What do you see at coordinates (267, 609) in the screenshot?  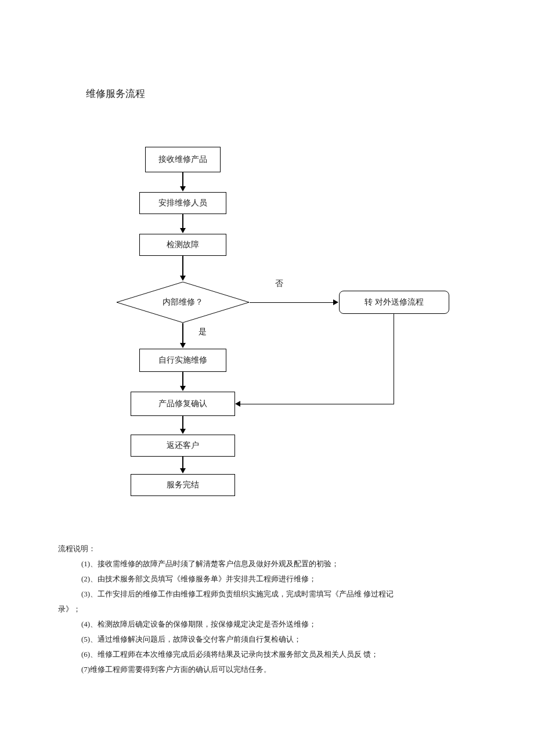 I see `process-notes: 流程说明： (1)、接收需维修的故障产品时须了解清楚客户信息及做好外观及配置的初…` at bounding box center [267, 609].